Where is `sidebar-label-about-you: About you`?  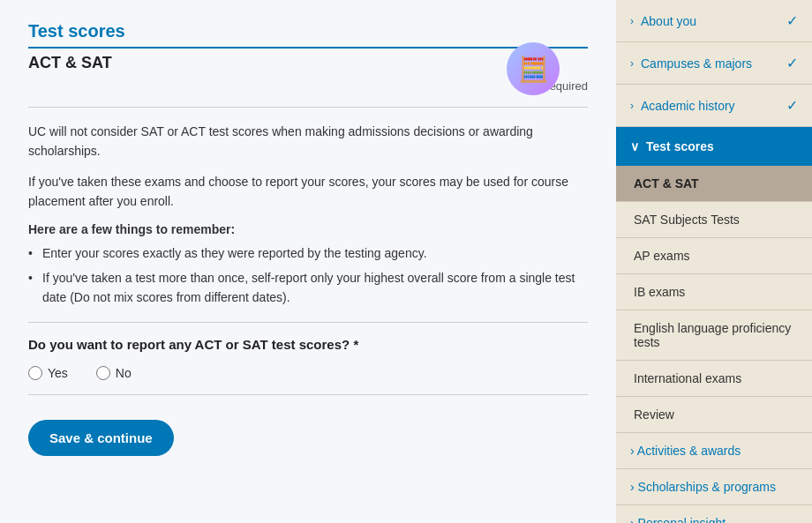 sidebar-label-about-you: About you is located at coordinates (669, 21).